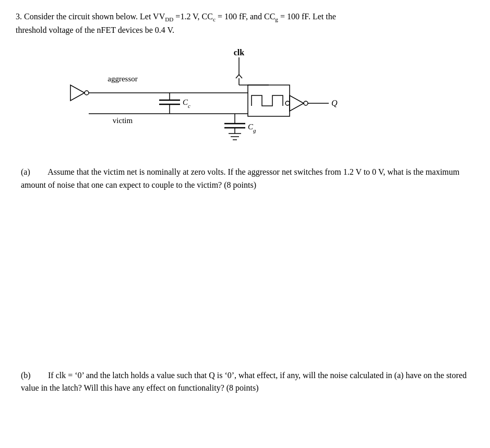 The width and height of the screenshot is (490, 448). What do you see at coordinates (190, 17) in the screenshot?
I see `header-mid1: =1.2 V, C` at bounding box center [190, 17].